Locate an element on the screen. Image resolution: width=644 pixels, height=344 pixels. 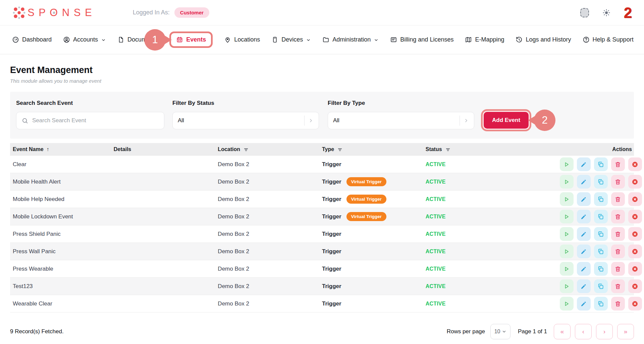
pagination-first-button: « is located at coordinates (562, 332).